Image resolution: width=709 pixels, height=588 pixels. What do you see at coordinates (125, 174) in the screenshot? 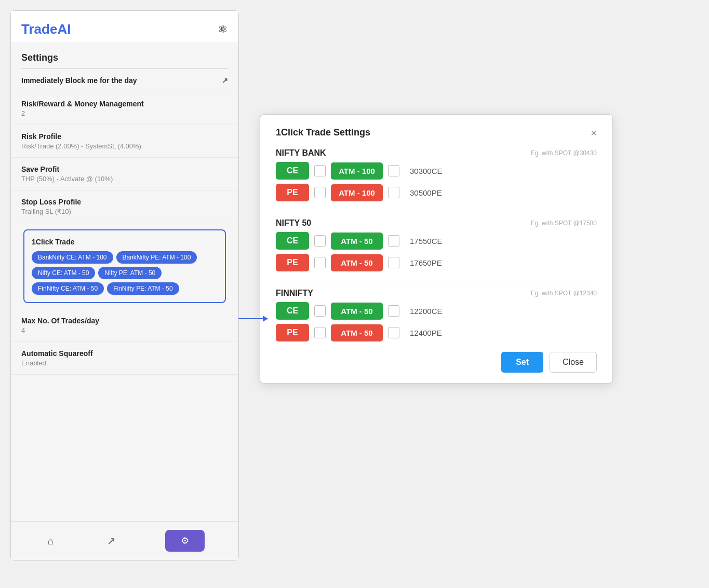
I see `settings-item-save-profit: Save Profit THP (50%) - Activate @ (10%)` at bounding box center [125, 174].